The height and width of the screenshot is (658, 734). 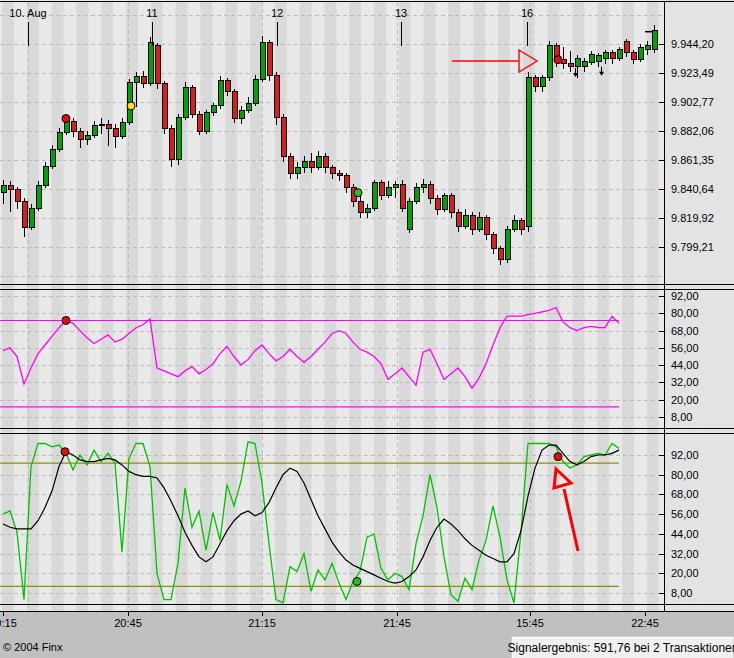 I want to click on price-axis-label: 9.923,49, so click(x=692, y=73).